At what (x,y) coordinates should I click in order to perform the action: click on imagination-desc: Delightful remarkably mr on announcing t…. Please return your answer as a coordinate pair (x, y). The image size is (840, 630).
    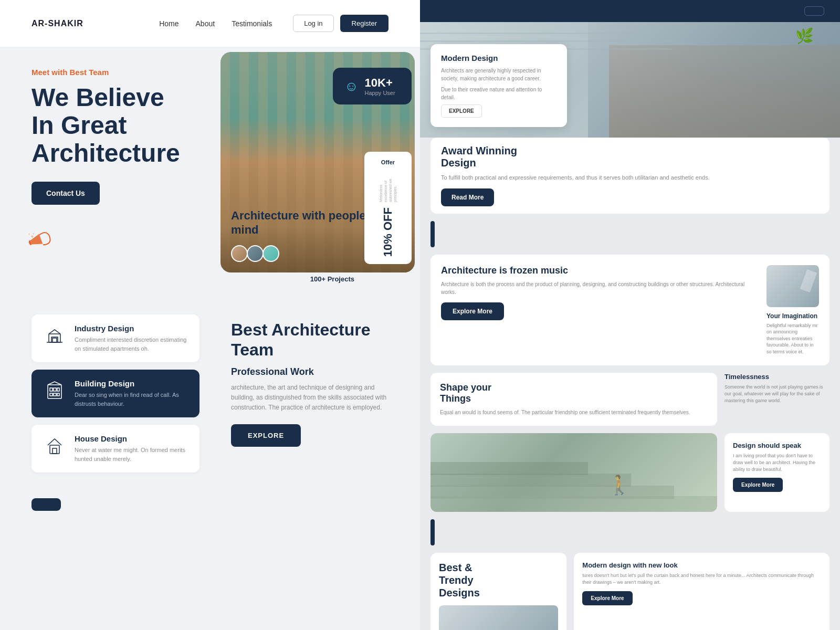
    Looking at the image, I should click on (793, 339).